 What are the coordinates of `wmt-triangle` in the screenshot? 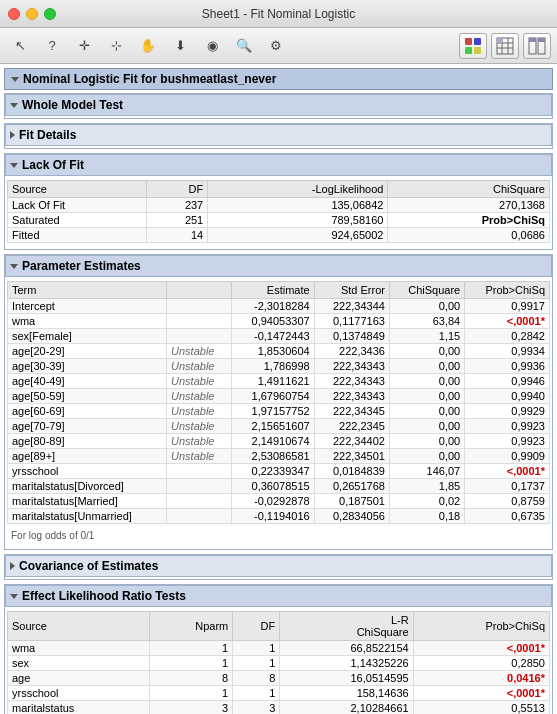 It's located at (14, 106).